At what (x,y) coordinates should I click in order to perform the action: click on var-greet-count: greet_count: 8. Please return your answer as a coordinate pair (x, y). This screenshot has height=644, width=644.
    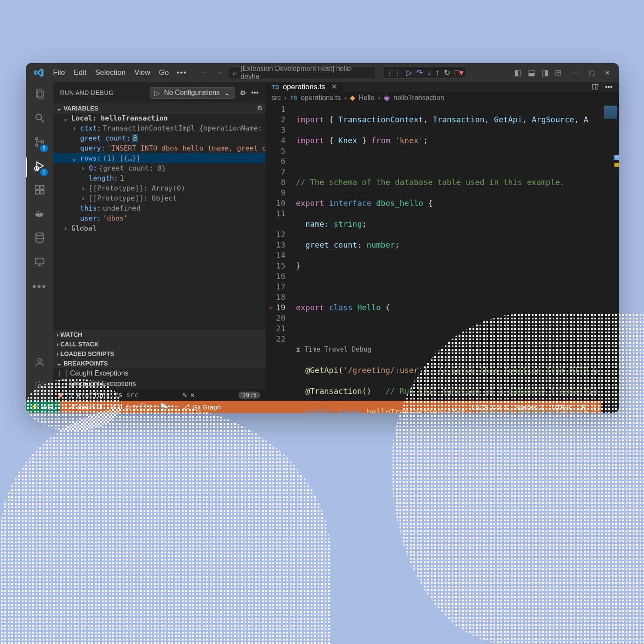
    Looking at the image, I should click on (159, 138).